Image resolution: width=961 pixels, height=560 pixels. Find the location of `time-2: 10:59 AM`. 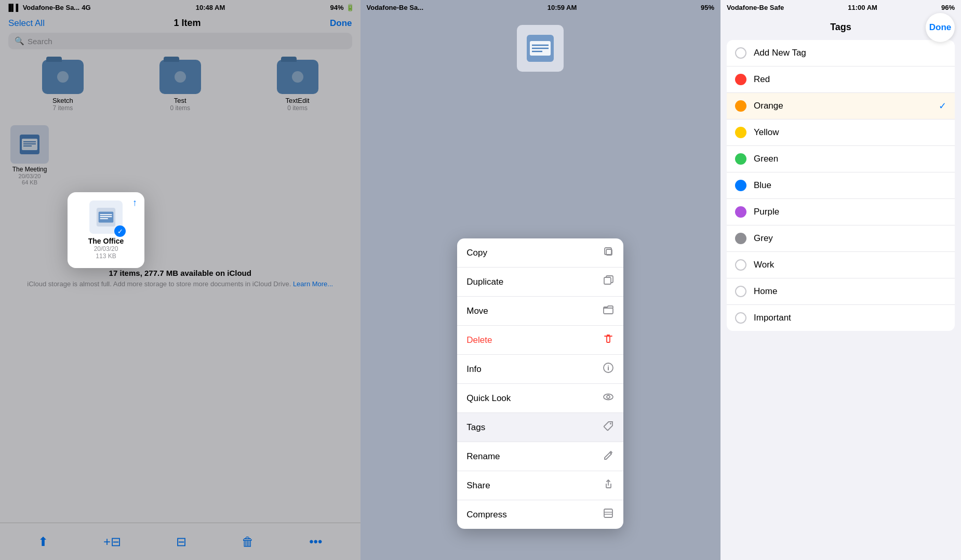

time-2: 10:59 AM is located at coordinates (562, 7).